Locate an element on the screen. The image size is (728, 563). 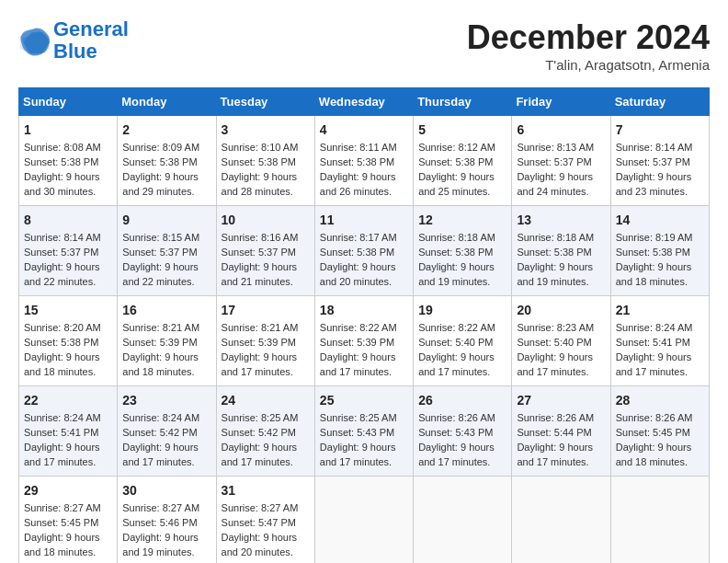
calendar-cell: 25Sunrise: 8:25 AMSunset: 5:43 PMDayligh… is located at coordinates (364, 431).